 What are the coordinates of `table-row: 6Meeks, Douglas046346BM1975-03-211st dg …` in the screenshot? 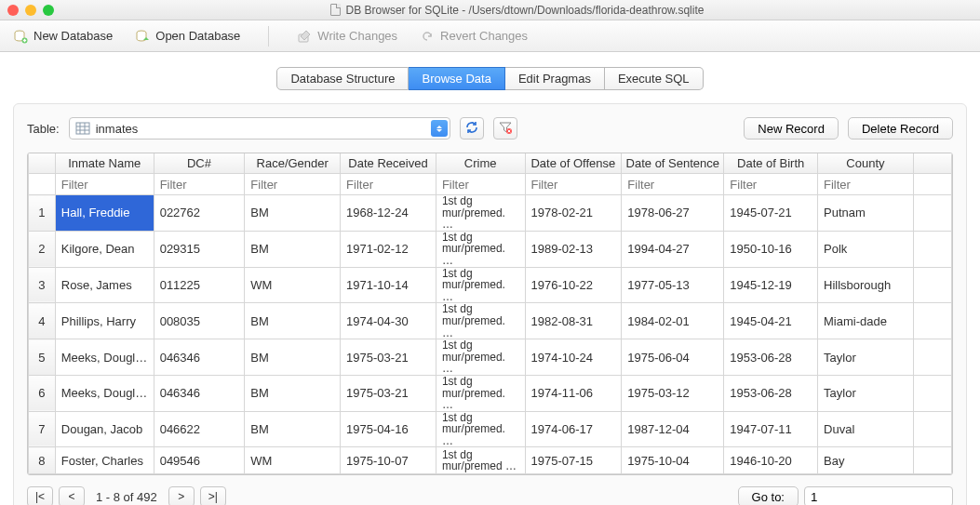 It's located at (490, 392).